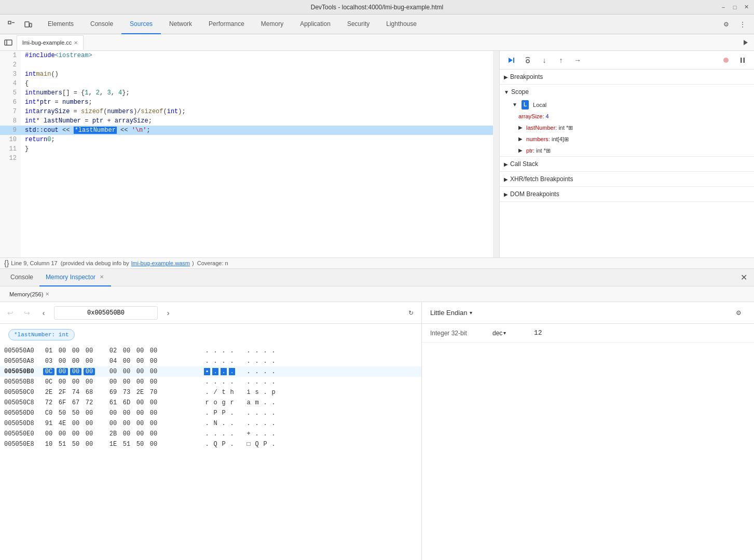  What do you see at coordinates (10, 84) in the screenshot?
I see `line-num-4: 4` at bounding box center [10, 84].